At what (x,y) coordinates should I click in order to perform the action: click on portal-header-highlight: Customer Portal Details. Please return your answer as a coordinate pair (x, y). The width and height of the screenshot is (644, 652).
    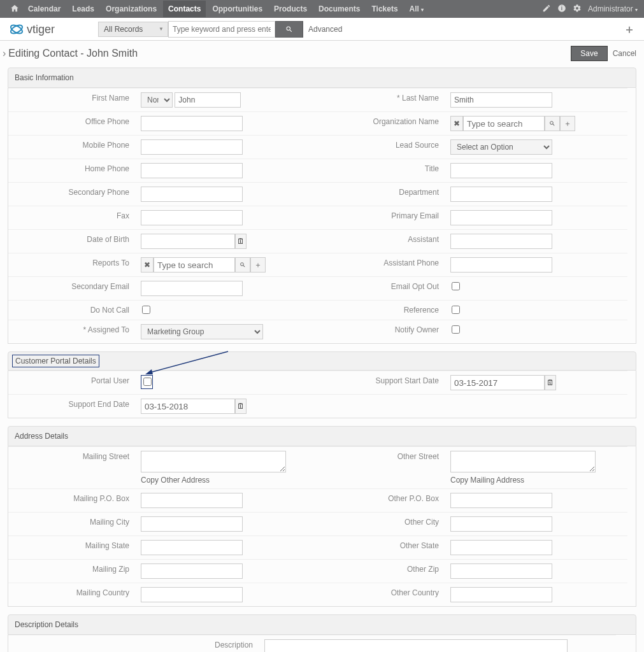
    Looking at the image, I should click on (56, 361).